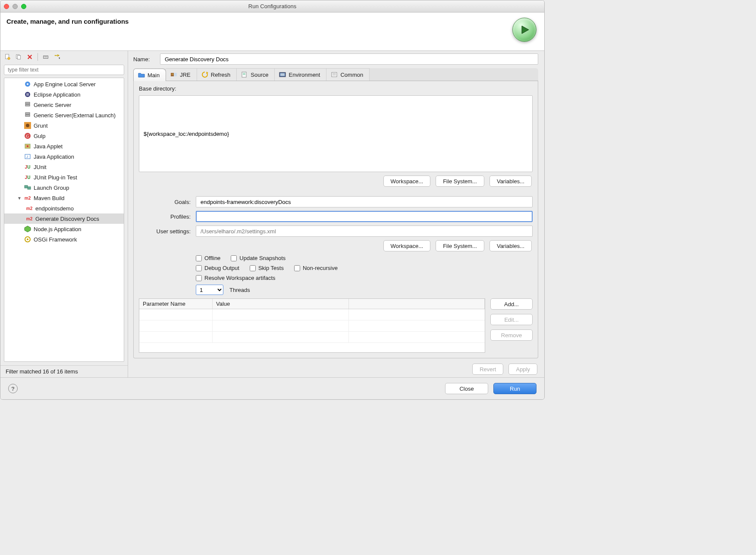 Image resolution: width=756 pixels, height=555 pixels. What do you see at coordinates (511, 246) in the screenshot?
I see `settings-variables-button: Variables...` at bounding box center [511, 246].